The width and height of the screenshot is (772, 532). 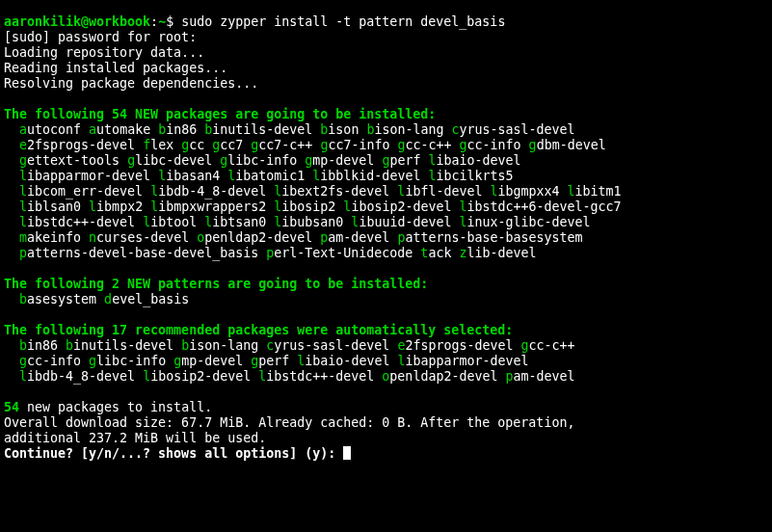 What do you see at coordinates (428, 145) in the screenshot?
I see `pkg-rest: cc-c++` at bounding box center [428, 145].